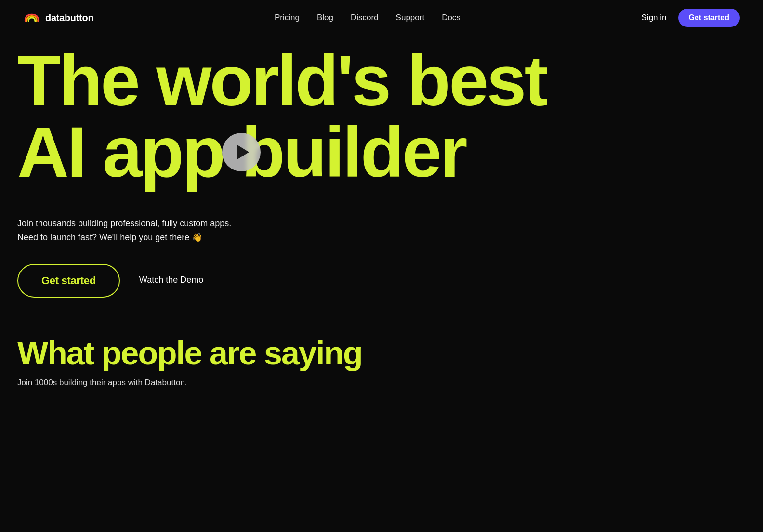 This screenshot has height=532, width=763. What do you see at coordinates (709, 18) in the screenshot?
I see `nav-get-started-button: Get started` at bounding box center [709, 18].